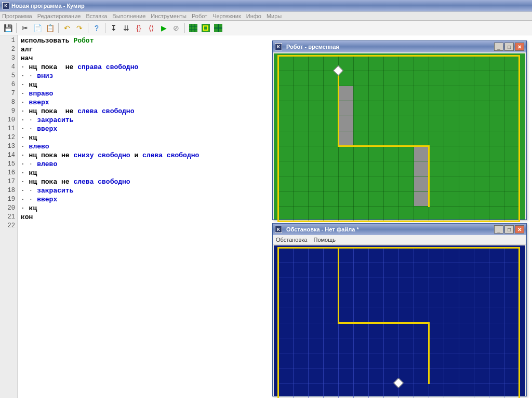 The height and width of the screenshot is (398, 532). I want to click on run-into-icon: ⇊, so click(126, 28).